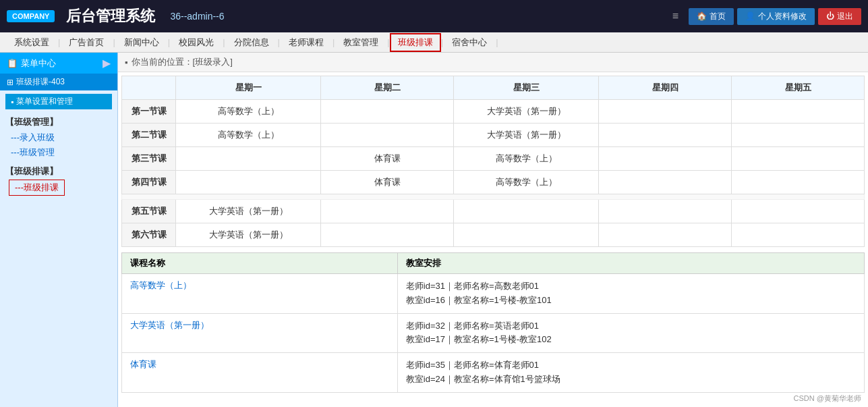 Image resolution: width=868 pixels, height=407 pixels. I want to click on company-logo: COMPANY, so click(31, 16).